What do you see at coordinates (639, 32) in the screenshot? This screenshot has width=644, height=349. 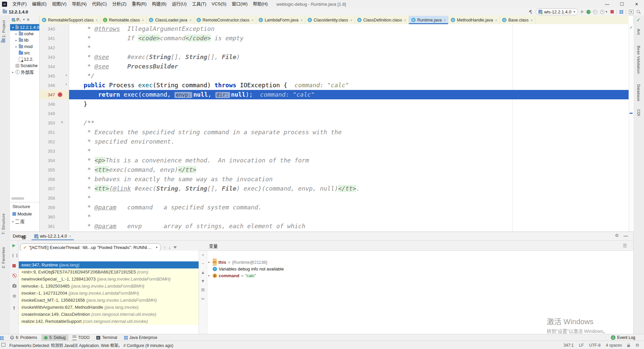 I see `tool-button-ant: Ant` at bounding box center [639, 32].